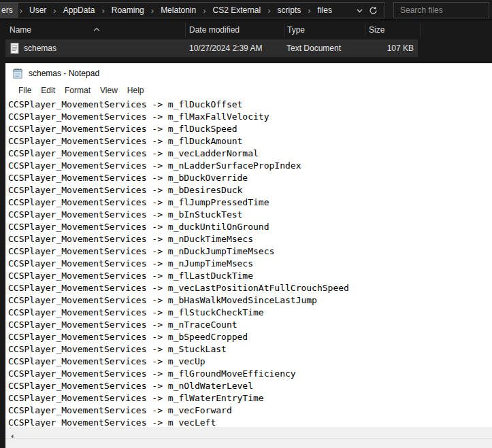 Image resolution: width=492 pixels, height=448 pixels. What do you see at coordinates (250, 227) in the screenshot?
I see `code-line: CCSPlayer_MovementServices -> m_duckUnti…` at bounding box center [250, 227].